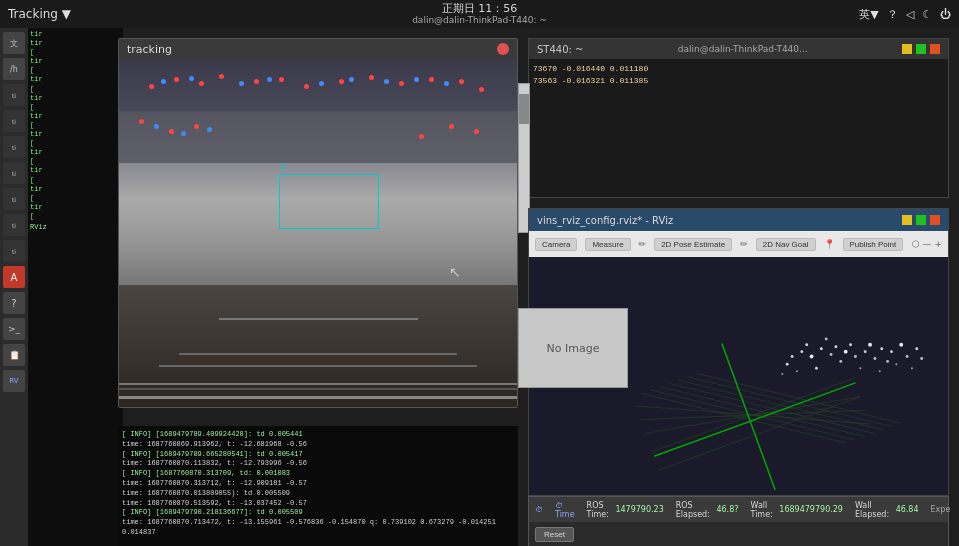 This screenshot has height=546, width=959. Describe the element at coordinates (738, 244) in the screenshot. I see `rviz-toolbar: Camera Measure ✏ 2D Pose Estimate ✏ 2D N…` at that location.